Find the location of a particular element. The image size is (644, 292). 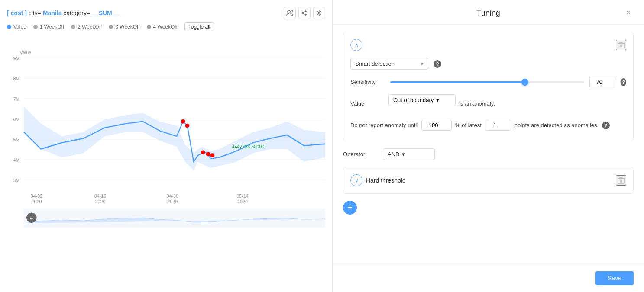

hard-threshold-card: ∨ Hard threshold is located at coordinates (489, 180).